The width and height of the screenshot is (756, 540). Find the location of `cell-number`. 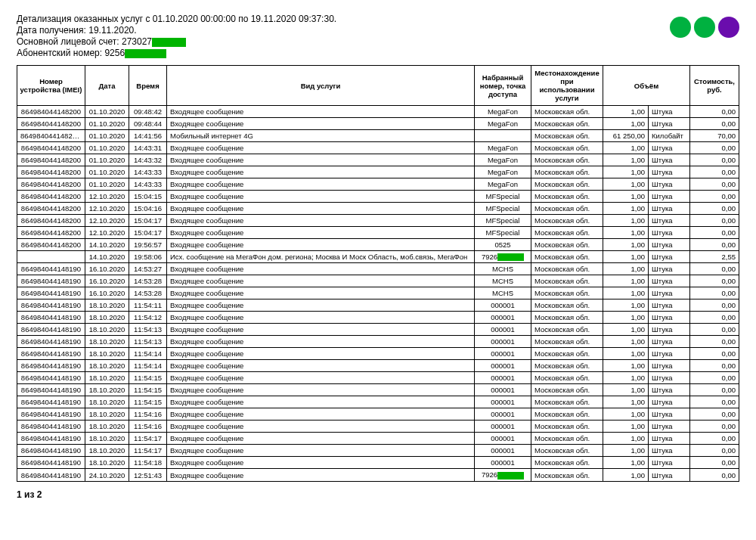

cell-number is located at coordinates (503, 136).